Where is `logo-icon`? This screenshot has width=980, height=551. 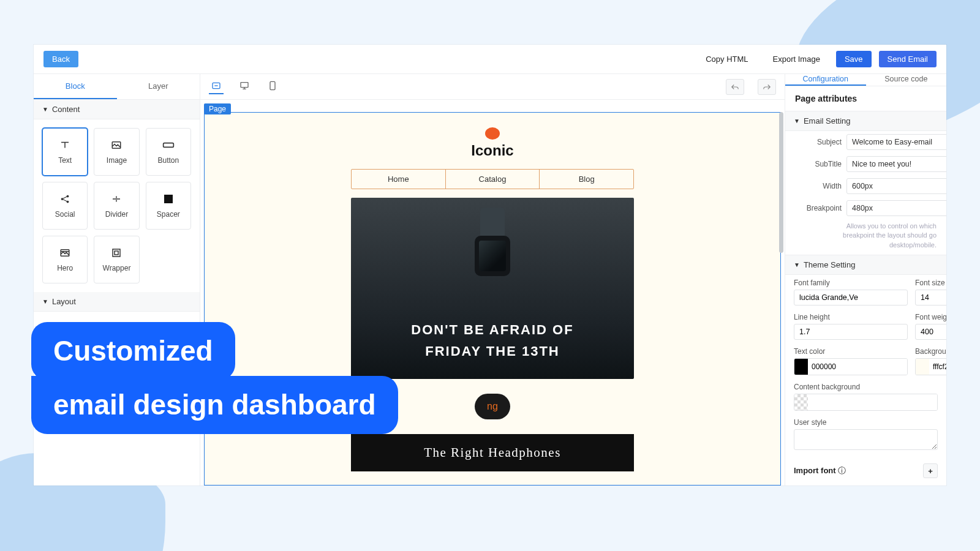
logo-icon is located at coordinates (492, 133).